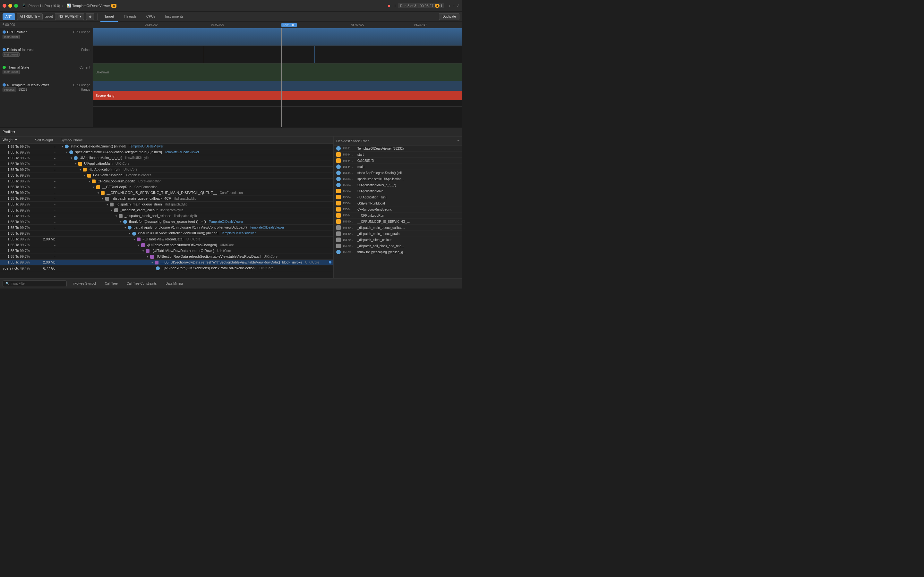 Image resolution: width=924 pixels, height=577 pixels. Describe the element at coordinates (45, 140) in the screenshot. I see `col-header-self: Self Weight` at that location.